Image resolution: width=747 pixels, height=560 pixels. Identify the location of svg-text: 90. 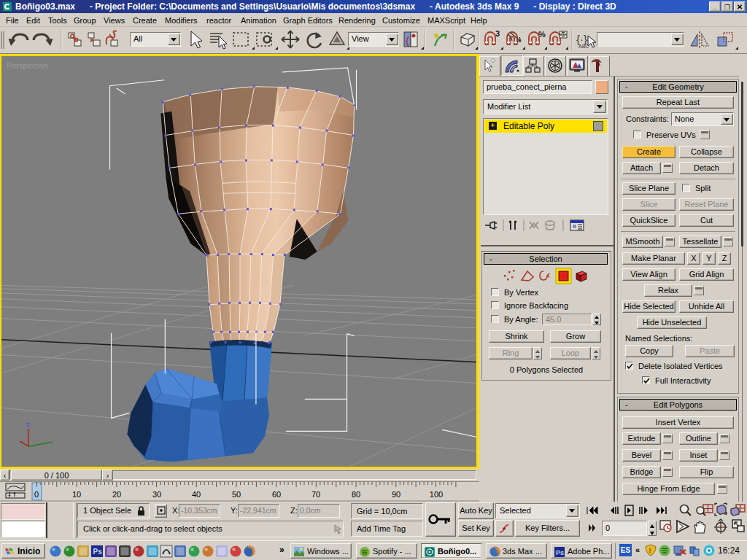
(396, 494).